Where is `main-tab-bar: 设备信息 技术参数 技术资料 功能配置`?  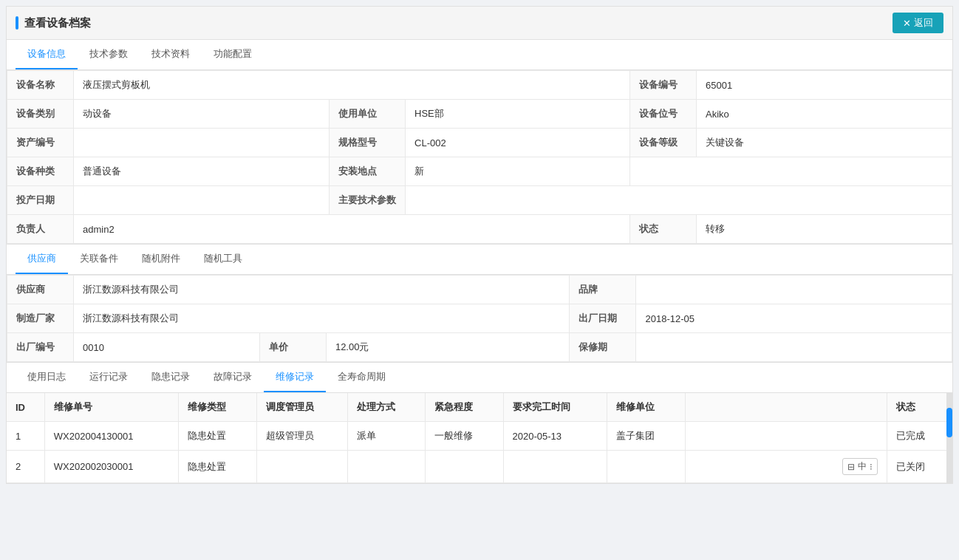
main-tab-bar: 设备信息 技术参数 技术资料 功能配置 is located at coordinates (480, 55).